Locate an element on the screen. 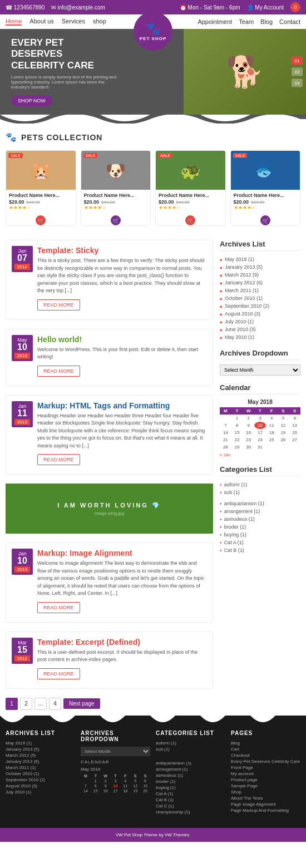  footer-archive-9: July 2010 (1) is located at coordinates (40, 792).